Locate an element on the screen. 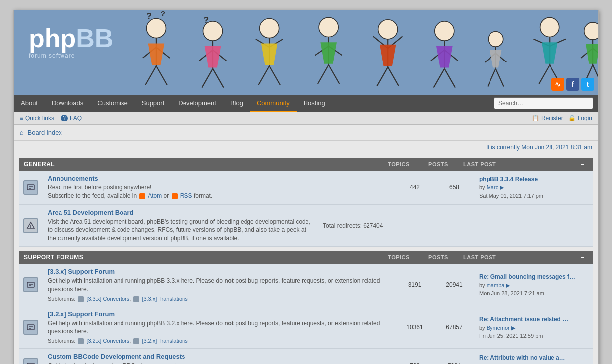  nav-item-customise: Customise is located at coordinates (112, 103).